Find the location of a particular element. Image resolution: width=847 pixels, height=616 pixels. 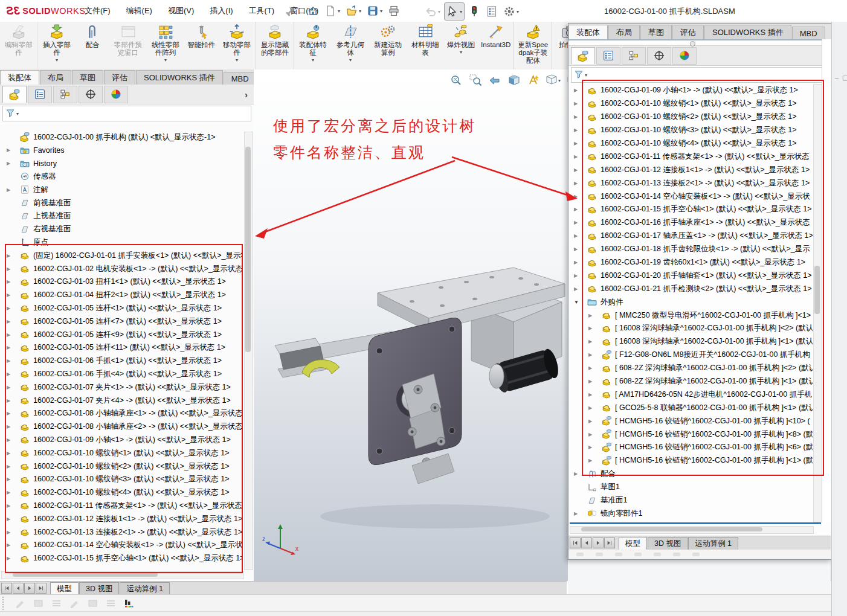

new-document-button: ▾ is located at coordinates (332, 11).